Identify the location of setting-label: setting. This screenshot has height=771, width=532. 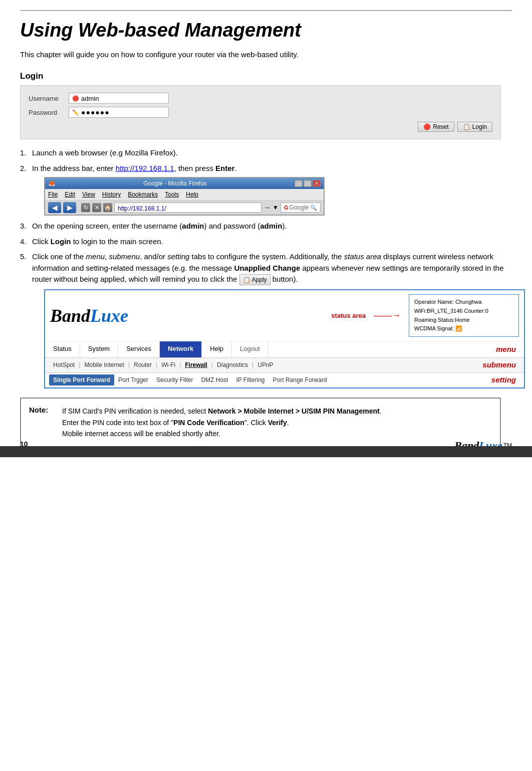
(506, 380).